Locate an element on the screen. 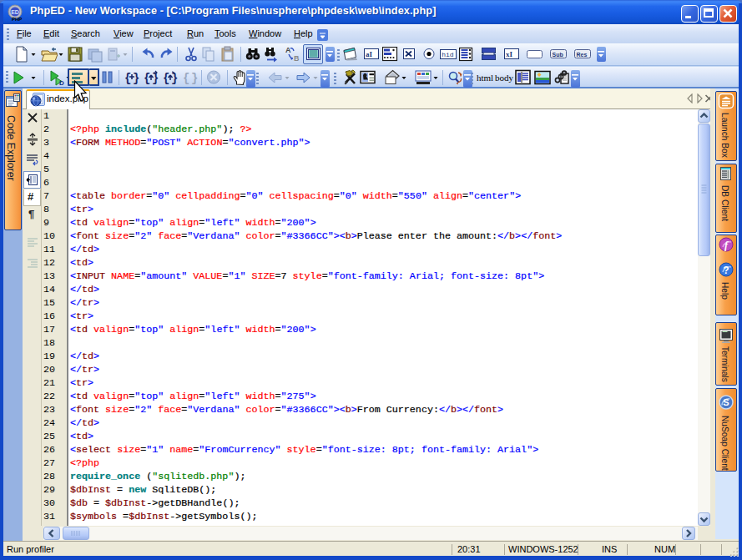 The width and height of the screenshot is (742, 560). svg-text: Res is located at coordinates (583, 55).